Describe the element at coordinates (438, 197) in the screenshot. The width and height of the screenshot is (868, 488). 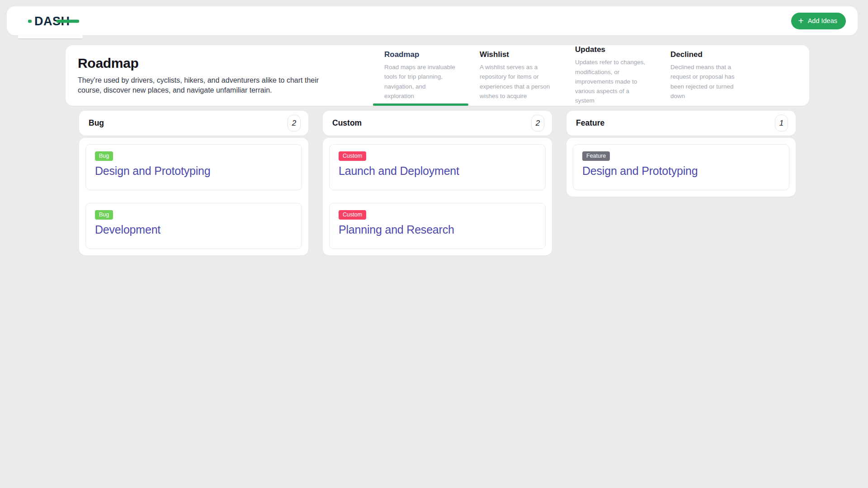
I see `column-body: Custom Launch and Deployment Custom Plan…` at that location.